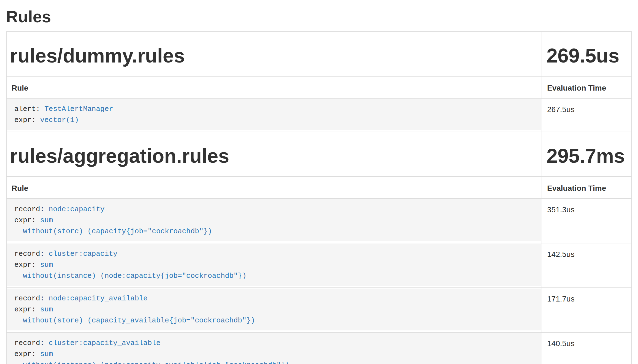 Image resolution: width=638 pixels, height=364 pixels. What do you see at coordinates (274, 265) in the screenshot?
I see `rule-definition-cell: record: cluster:capacity expr: sum witho…` at bounding box center [274, 265].